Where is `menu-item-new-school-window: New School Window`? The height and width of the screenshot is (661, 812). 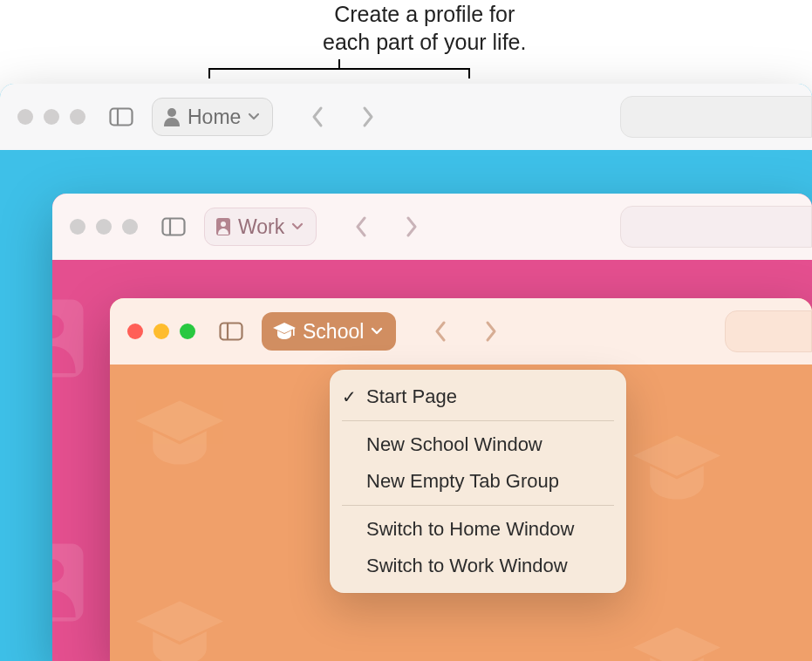 menu-item-new-school-window: New School Window is located at coordinates (478, 445).